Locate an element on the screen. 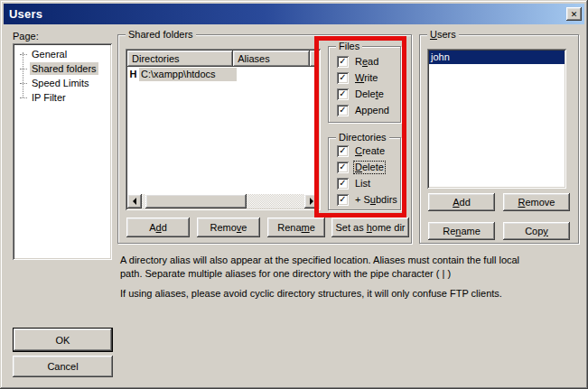  remove-user-button: Remove is located at coordinates (537, 202).